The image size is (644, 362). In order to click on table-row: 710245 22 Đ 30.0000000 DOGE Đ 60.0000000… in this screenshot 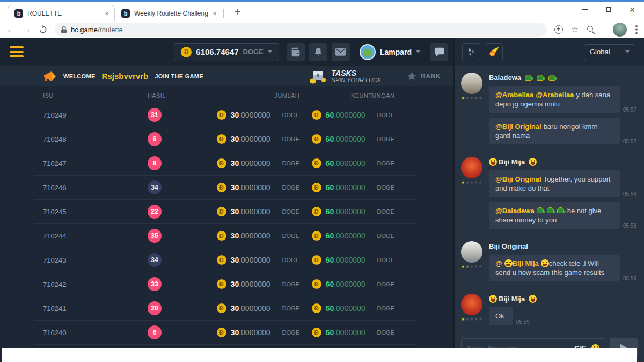, I will do `click(225, 212)`.